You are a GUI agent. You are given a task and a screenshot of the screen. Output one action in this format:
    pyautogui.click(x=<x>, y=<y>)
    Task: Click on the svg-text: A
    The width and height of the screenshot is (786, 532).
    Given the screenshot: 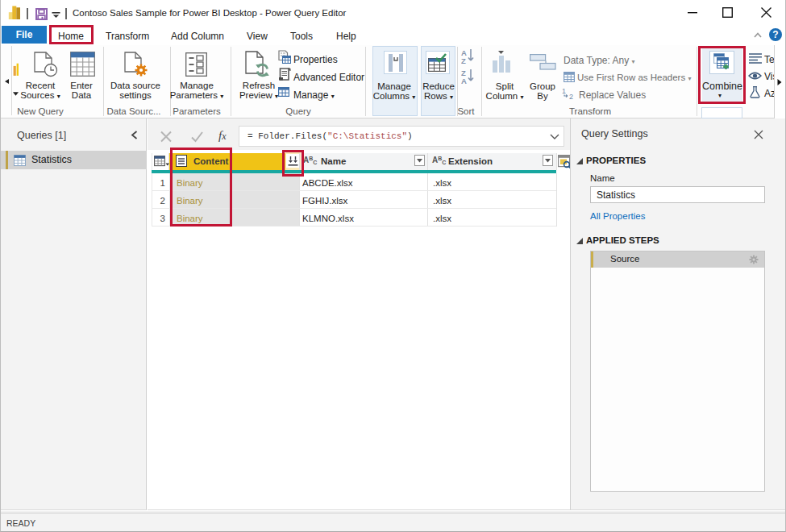 What is the action you would take?
    pyautogui.click(x=464, y=81)
    